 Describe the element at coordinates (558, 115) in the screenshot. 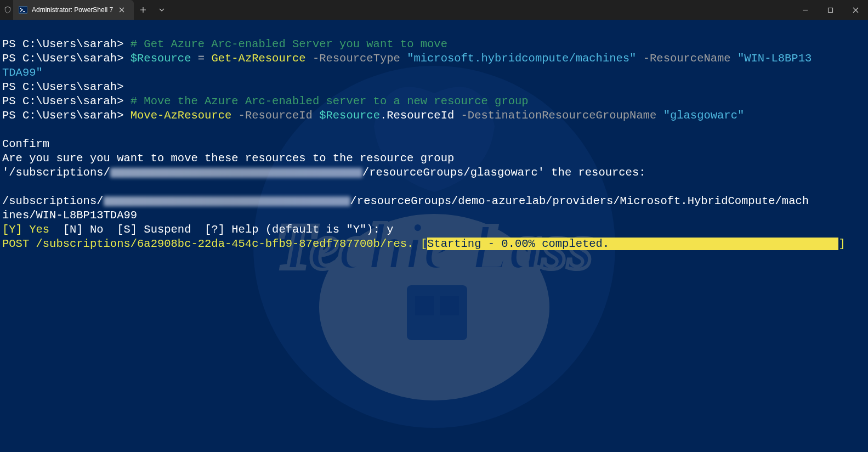

I see `parameter: -DestinationResourceGroupName` at that location.